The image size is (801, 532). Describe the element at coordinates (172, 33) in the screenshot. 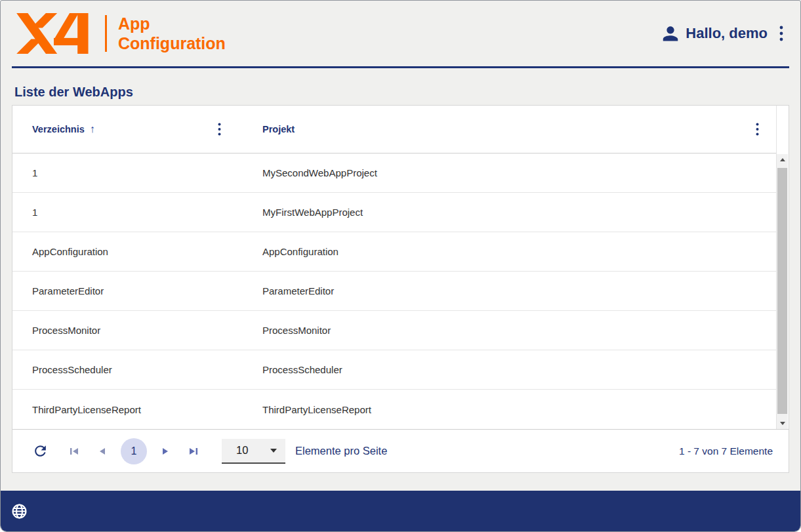

I see `product-name: App Configuration` at that location.